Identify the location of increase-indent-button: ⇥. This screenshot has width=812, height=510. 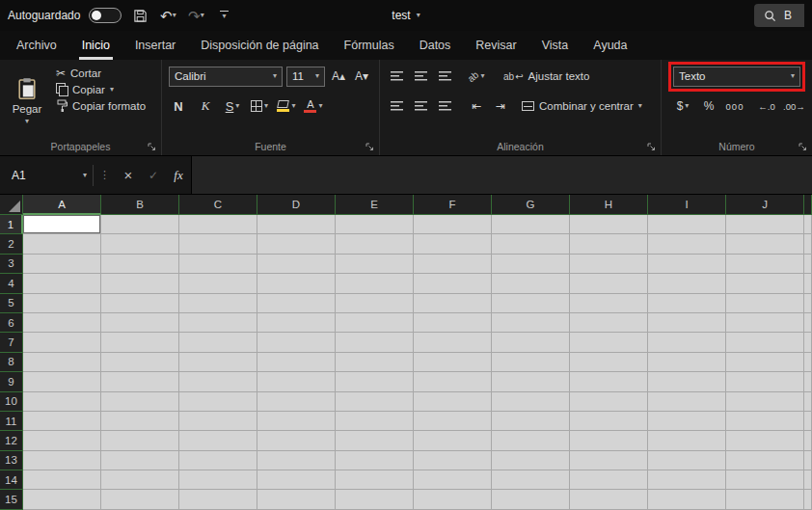
(501, 106).